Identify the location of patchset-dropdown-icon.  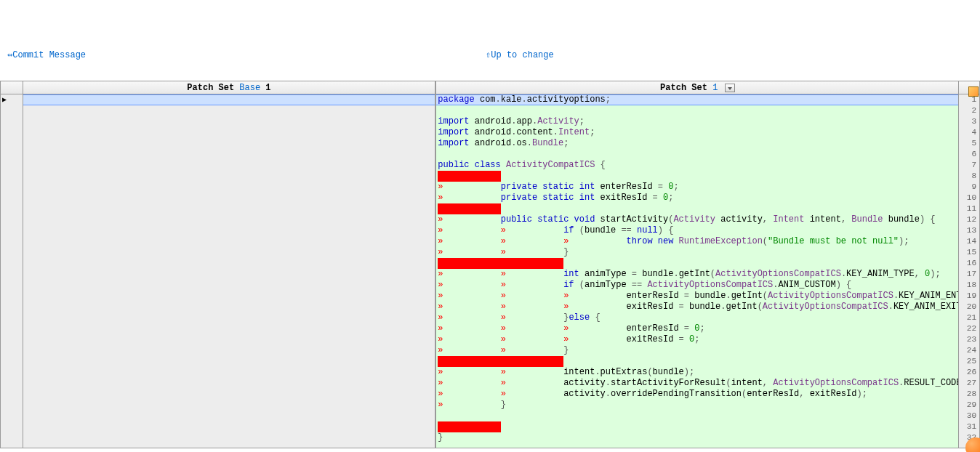
(730, 88).